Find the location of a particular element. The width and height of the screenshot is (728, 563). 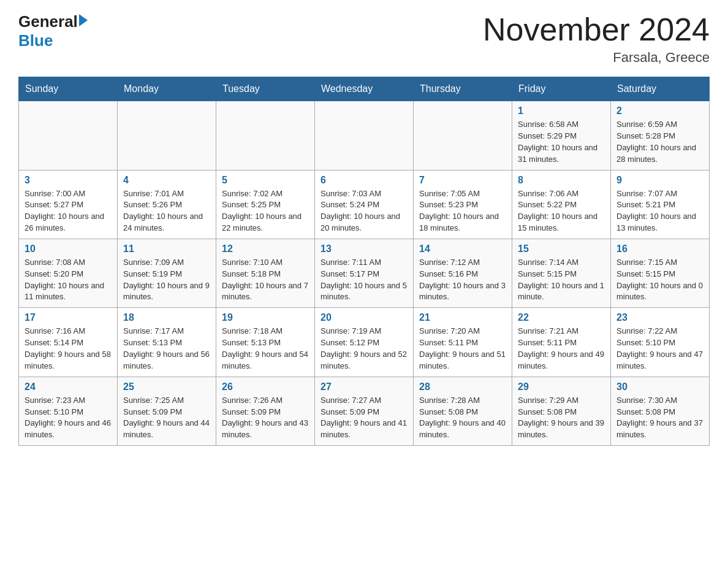

calendar-cell: 16Sunrise: 7:15 AMSunset: 5:15 PMDayligh… is located at coordinates (661, 273).